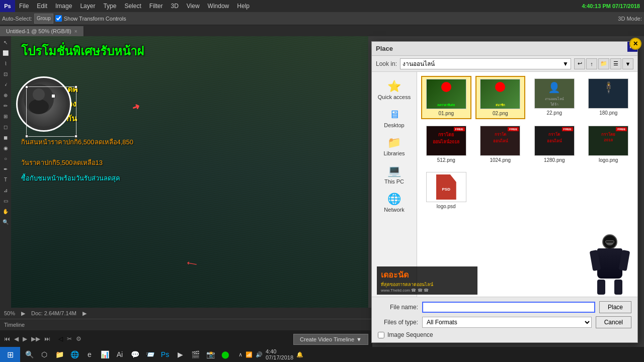 Image resolution: width=644 pixels, height=362 pixels. Describe the element at coordinates (609, 144) in the screenshot. I see `file-logo: FREE กราโดย2018 logo.png` at that location.